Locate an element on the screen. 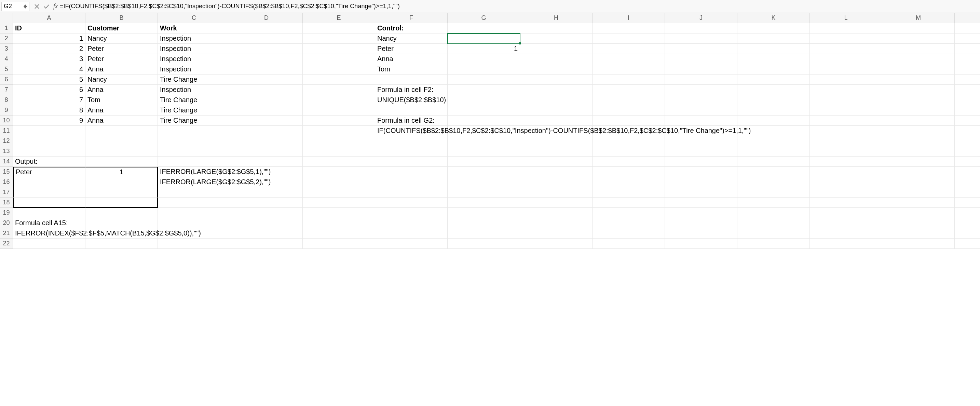  cell-J17 is located at coordinates (701, 193).